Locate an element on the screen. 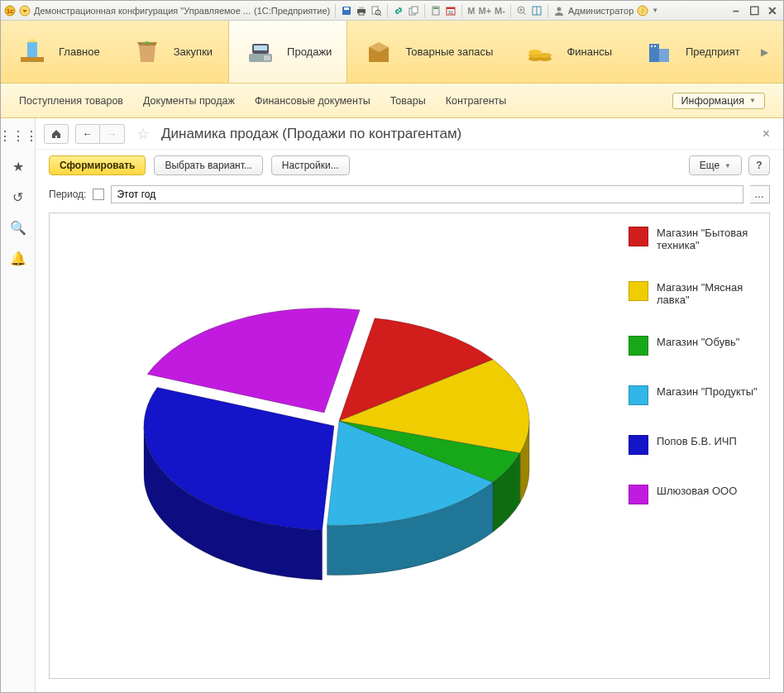 This screenshot has height=693, width=784. legend-label: Шлюзовая ООО is located at coordinates (696, 491).